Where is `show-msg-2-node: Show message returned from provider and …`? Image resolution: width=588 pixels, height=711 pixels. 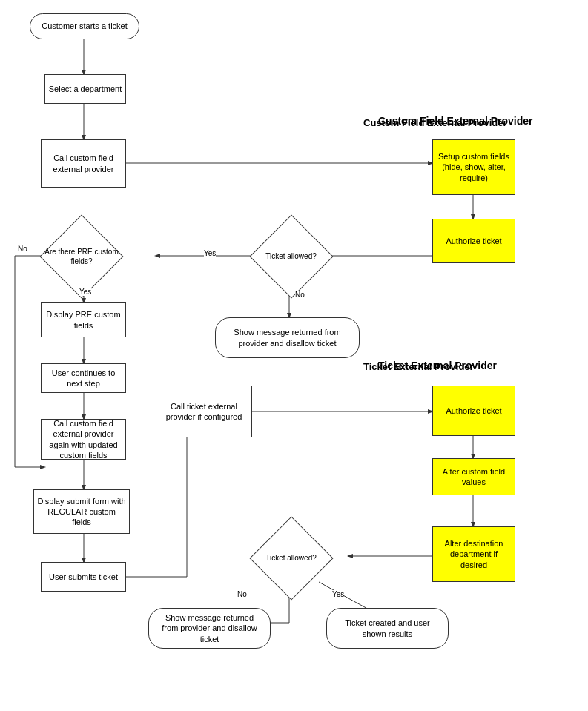 show-msg-2-node: Show message returned from provider and … is located at coordinates (209, 629).